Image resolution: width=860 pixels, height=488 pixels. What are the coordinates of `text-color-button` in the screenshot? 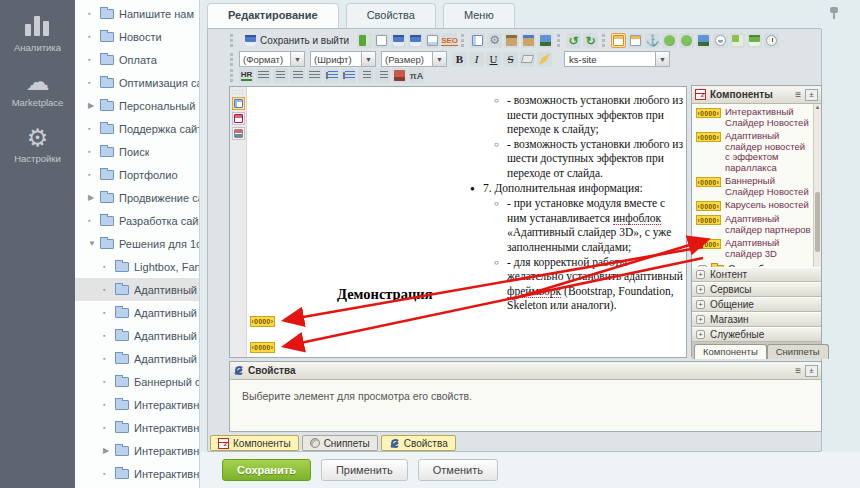 It's located at (400, 76).